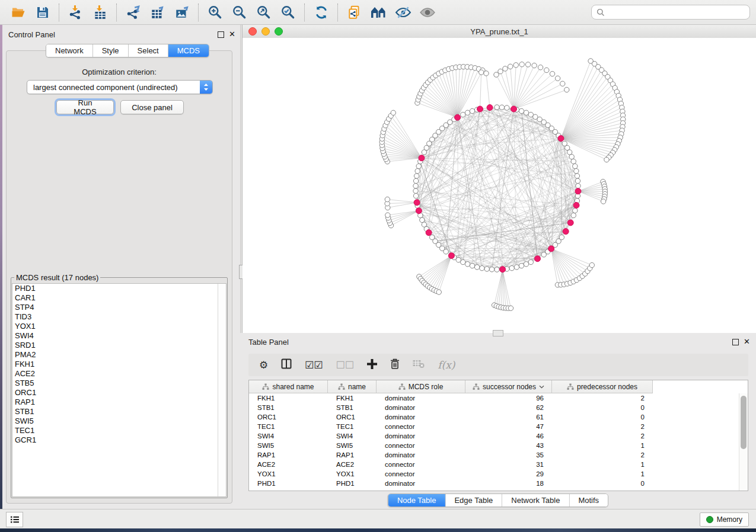 This screenshot has width=756, height=532. I want to click on table-row: SWI4SWI4dominator462, so click(495, 436).